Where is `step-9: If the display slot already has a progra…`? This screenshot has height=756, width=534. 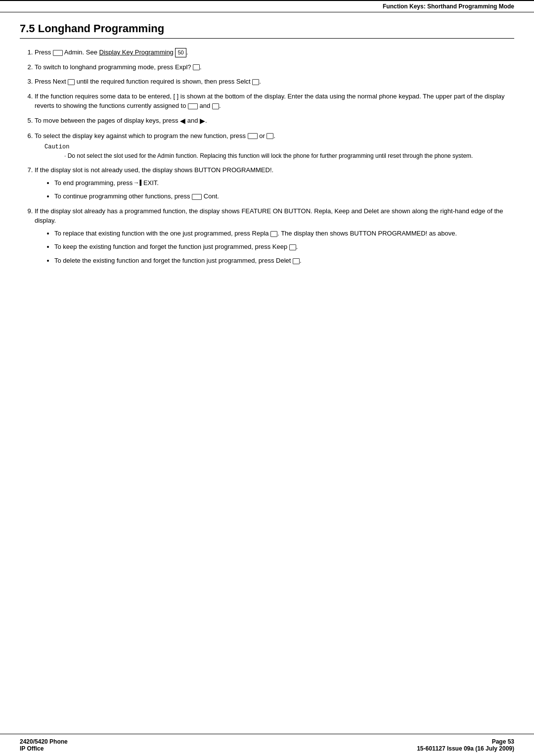 step-9: If the display slot already has a progra… is located at coordinates (274, 236).